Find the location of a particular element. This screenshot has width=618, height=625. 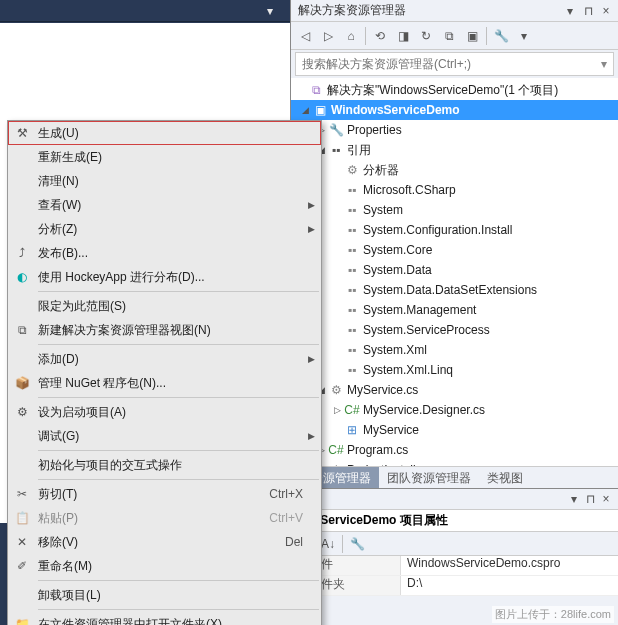

ref-item: ▪▪System.Management is located at coordinates (454, 310).